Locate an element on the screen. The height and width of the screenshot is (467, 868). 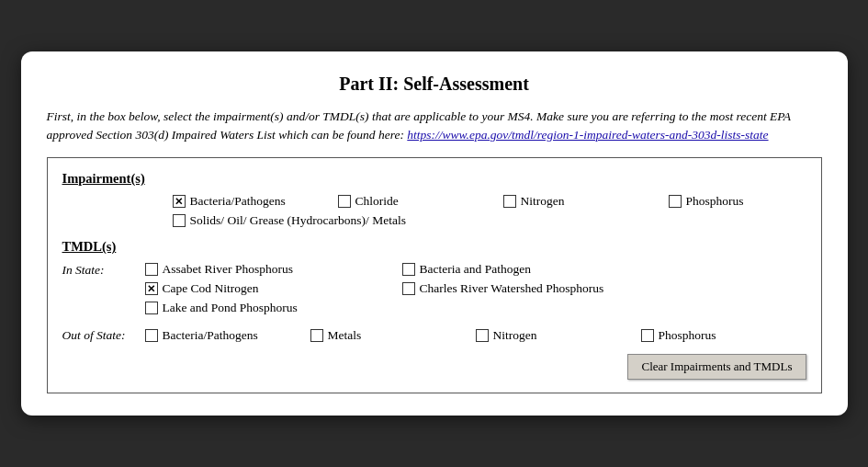
out-nitrogen: Nitrogen is located at coordinates (558, 336).